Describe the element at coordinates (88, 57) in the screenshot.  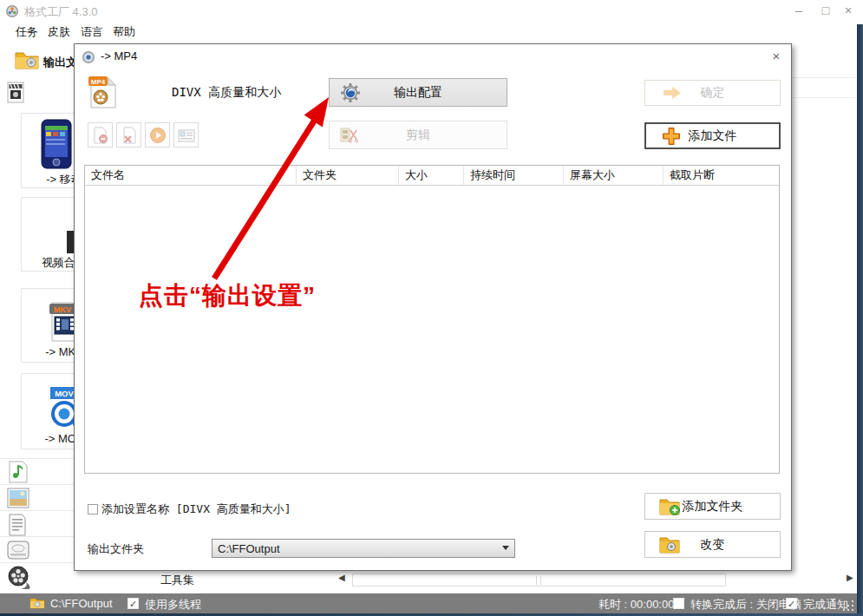
I see `dialog-title-icon` at that location.